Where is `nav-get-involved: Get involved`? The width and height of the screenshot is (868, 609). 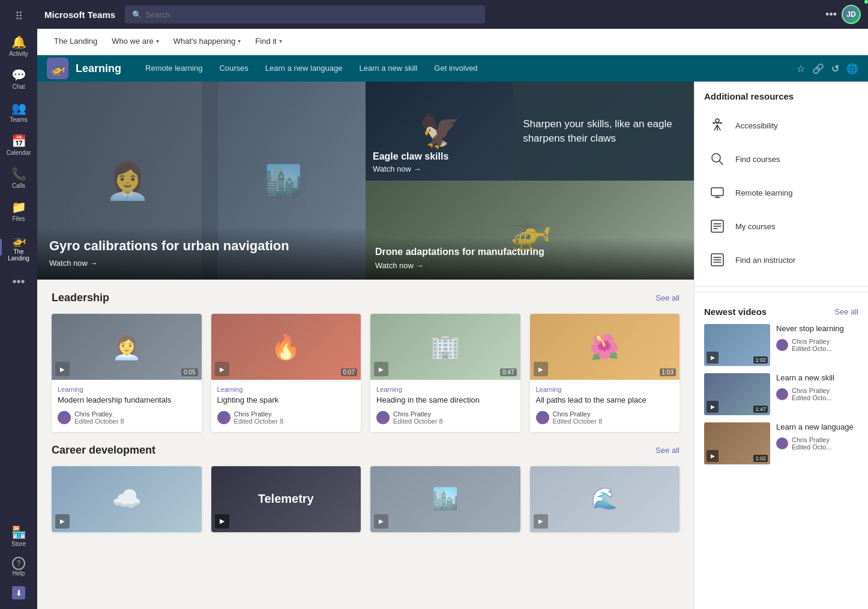 nav-get-involved: Get involved is located at coordinates (456, 68).